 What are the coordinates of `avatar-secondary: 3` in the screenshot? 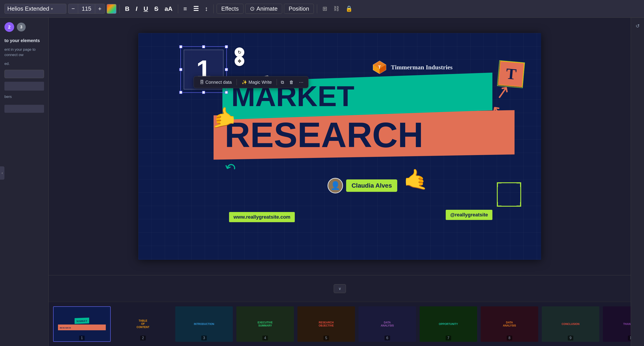 It's located at (21, 27).